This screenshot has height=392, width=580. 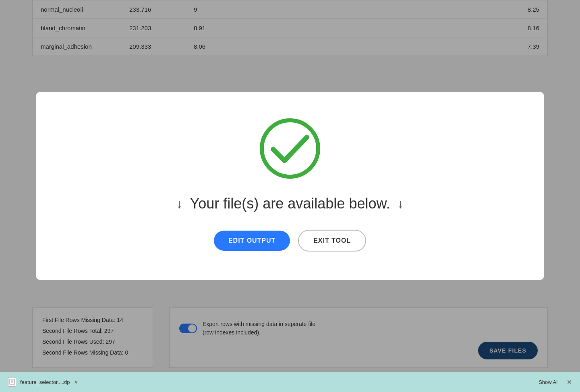 I want to click on show-all-link: Show All, so click(x=549, y=382).